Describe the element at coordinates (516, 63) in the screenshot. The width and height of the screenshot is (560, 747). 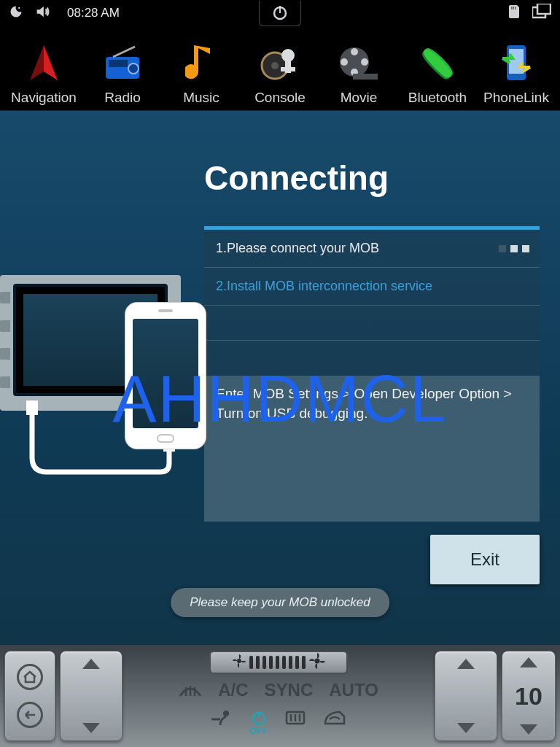
I see `phonelink-icon` at that location.